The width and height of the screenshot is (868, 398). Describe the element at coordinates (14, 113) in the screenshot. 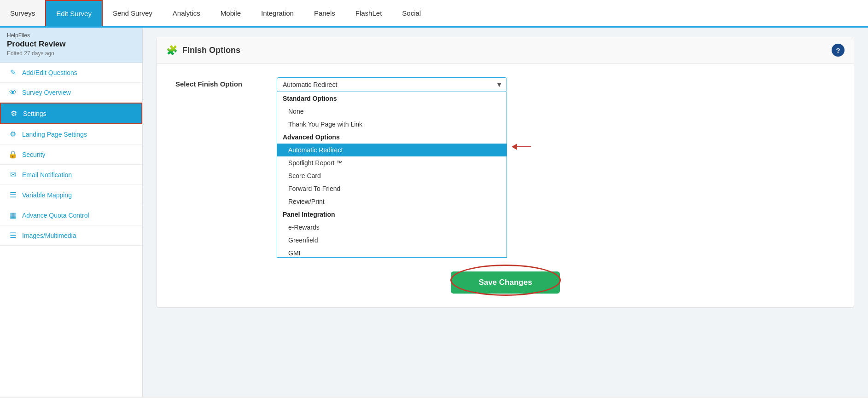

I see `settings-icon: ⚙` at that location.